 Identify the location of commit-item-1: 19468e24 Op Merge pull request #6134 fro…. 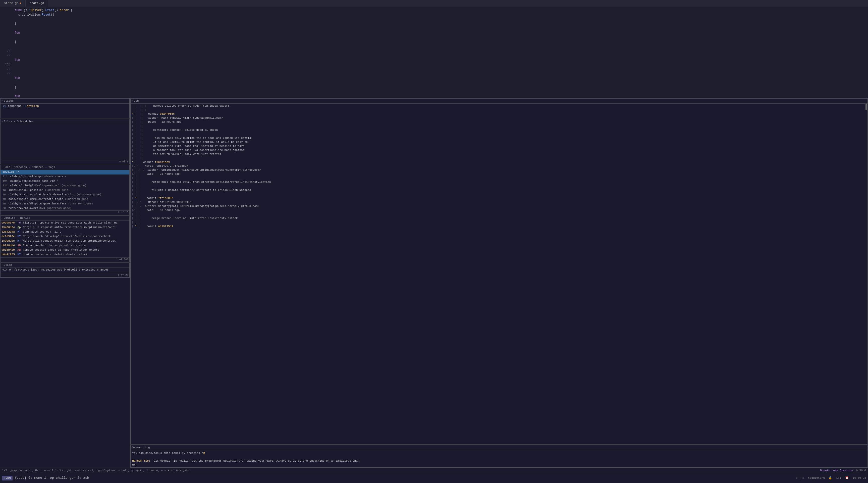
(65, 227).